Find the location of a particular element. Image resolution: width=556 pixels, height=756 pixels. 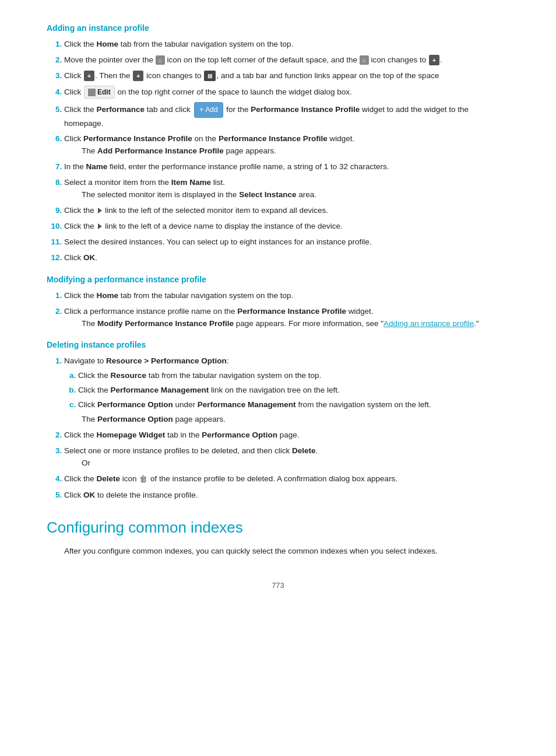

step-note: The Modify Performance Instance Profile … is located at coordinates (295, 324).